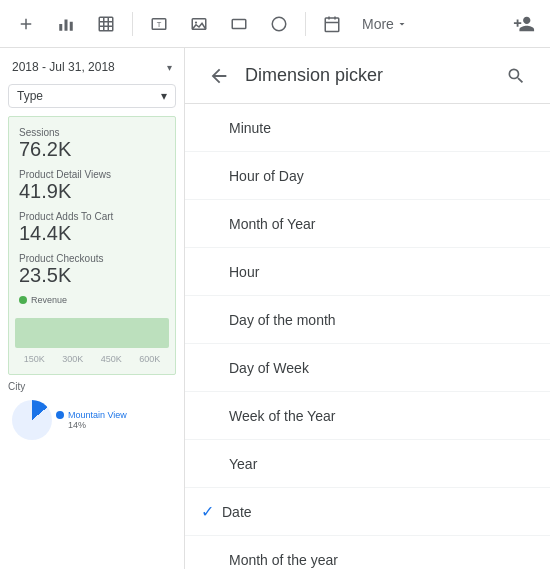 This screenshot has height=569, width=550. What do you see at coordinates (30, 96) in the screenshot?
I see `type-label: Type` at bounding box center [30, 96].